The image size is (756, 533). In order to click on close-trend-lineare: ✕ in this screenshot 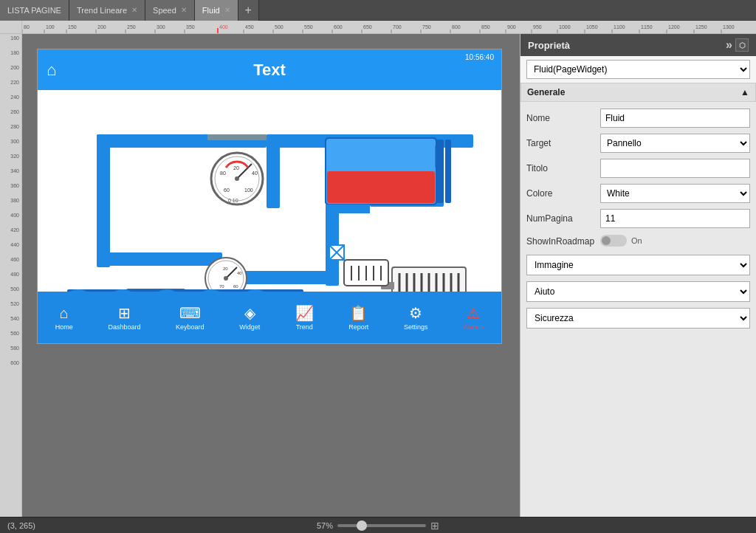, I will do `click(134, 10)`.